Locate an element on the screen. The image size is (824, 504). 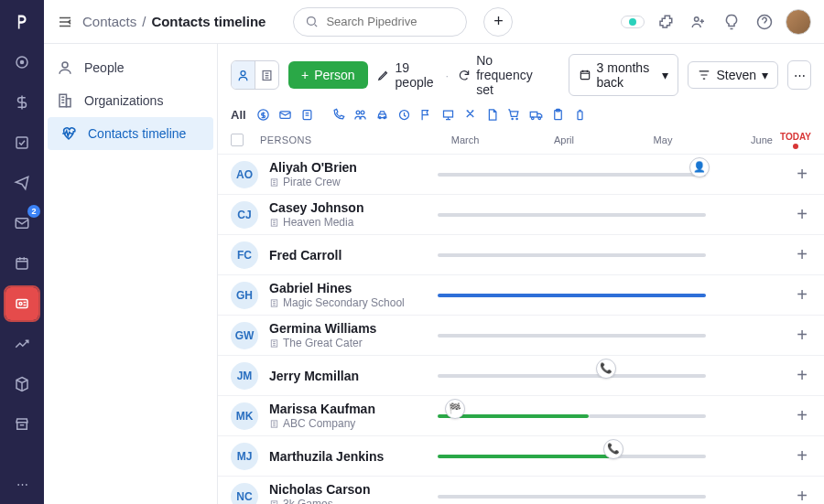
filter-flag-icon is located at coordinates (427, 114).